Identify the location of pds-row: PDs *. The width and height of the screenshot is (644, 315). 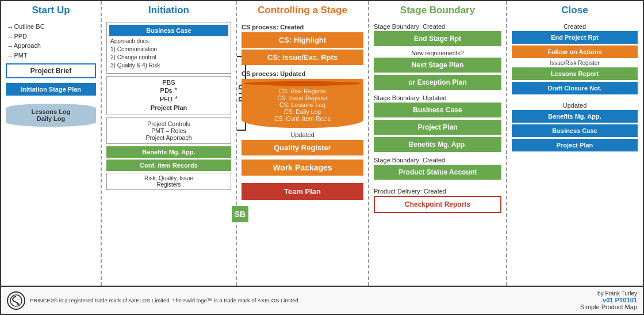
(169, 90).